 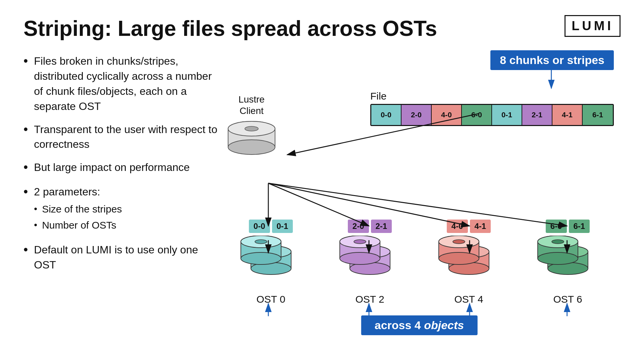 I want to click on ost-0-chips: 0-0 0-1, so click(x=271, y=226).